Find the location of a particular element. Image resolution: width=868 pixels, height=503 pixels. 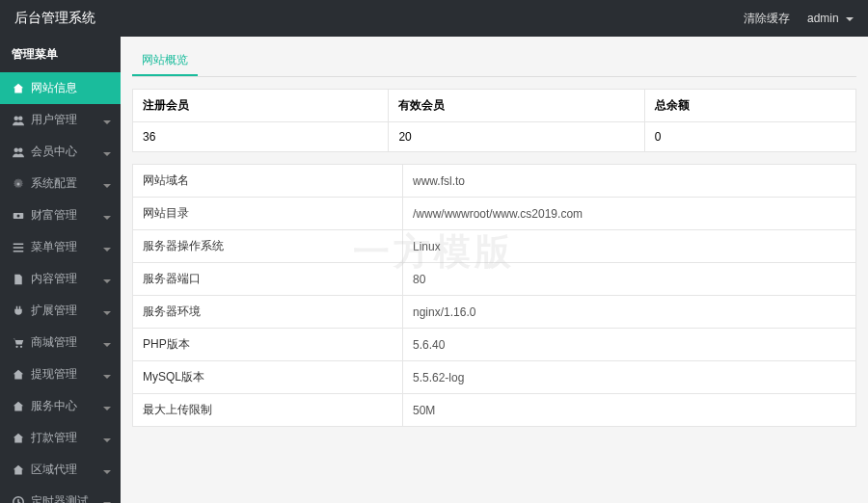

file-icon is located at coordinates (18, 279).